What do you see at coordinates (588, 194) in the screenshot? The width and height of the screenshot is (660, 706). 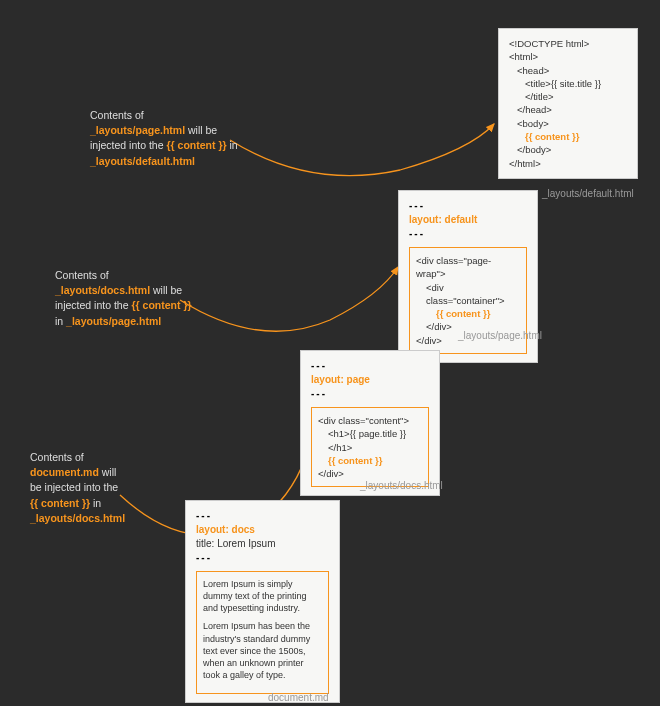 I see `label-default: _layouts/default.html` at bounding box center [588, 194].